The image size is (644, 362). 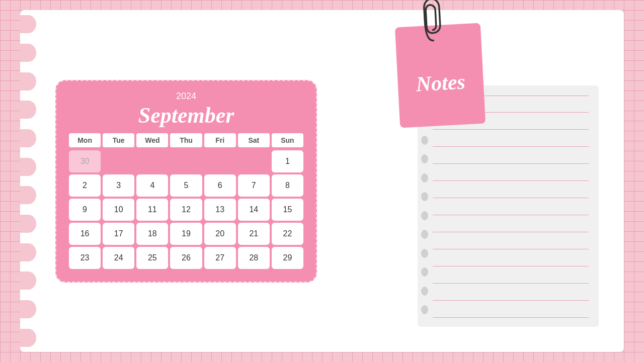 What do you see at coordinates (186, 210) in the screenshot?
I see `day-cell: 12` at bounding box center [186, 210].